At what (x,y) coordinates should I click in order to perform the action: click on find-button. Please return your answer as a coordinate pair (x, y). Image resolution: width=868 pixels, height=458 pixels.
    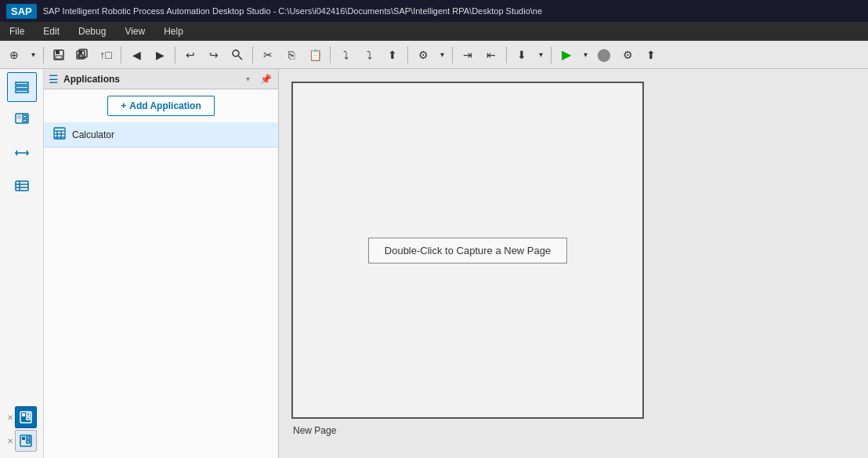
    Looking at the image, I should click on (237, 55).